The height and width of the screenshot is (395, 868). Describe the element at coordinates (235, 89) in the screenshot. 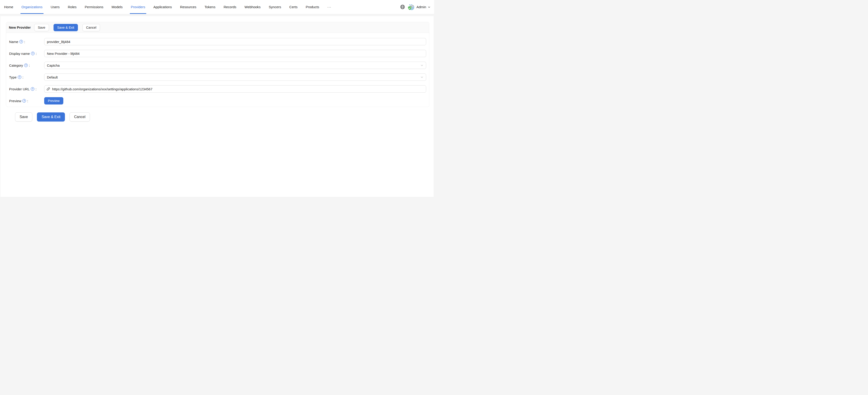

I see `provider-url-input` at that location.